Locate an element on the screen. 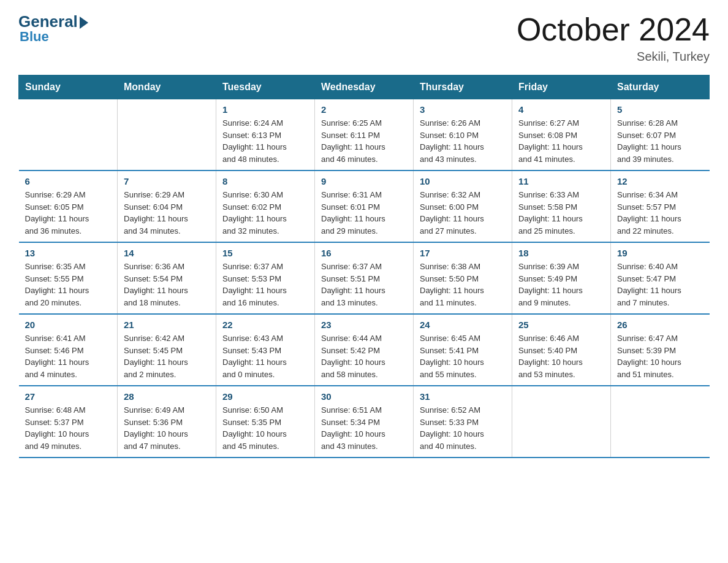 The width and height of the screenshot is (728, 563). day-info: Sunrise: 6:39 AM Sunset: 5:49 PM Dayligh… is located at coordinates (561, 285).